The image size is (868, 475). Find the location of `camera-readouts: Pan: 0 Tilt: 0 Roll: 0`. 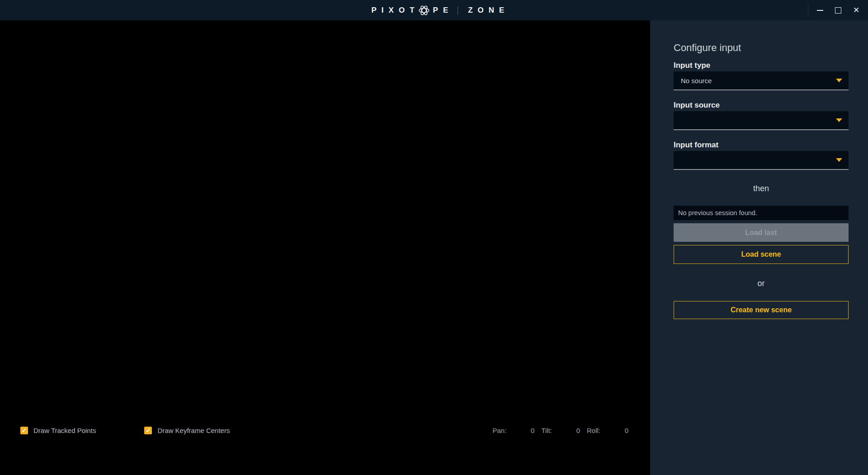

camera-readouts: Pan: 0 Tilt: 0 Roll: 0 is located at coordinates (561, 430).